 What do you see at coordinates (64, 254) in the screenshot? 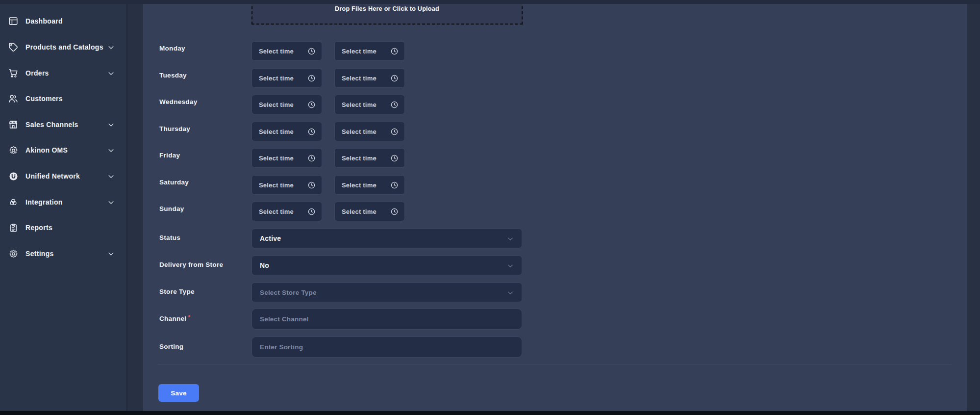
I see `sidebar-item-settings: Settings` at bounding box center [64, 254].